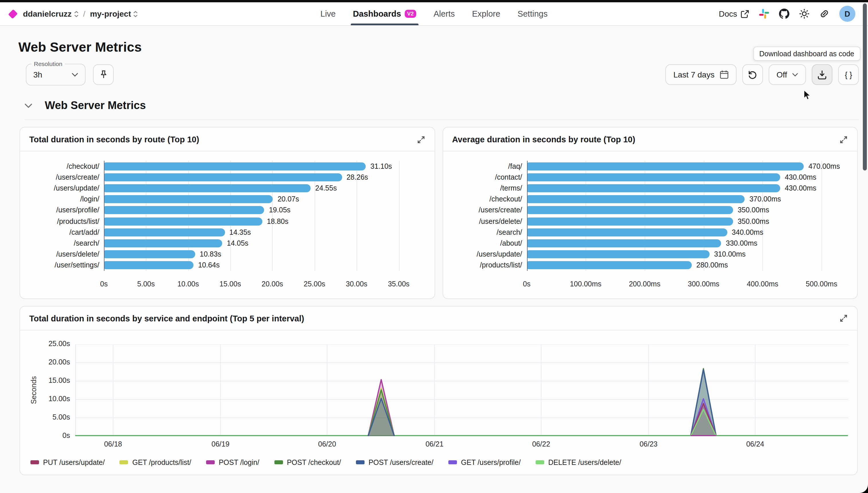  Describe the element at coordinates (742, 243) in the screenshot. I see `value-label: 330.00ms` at that location.